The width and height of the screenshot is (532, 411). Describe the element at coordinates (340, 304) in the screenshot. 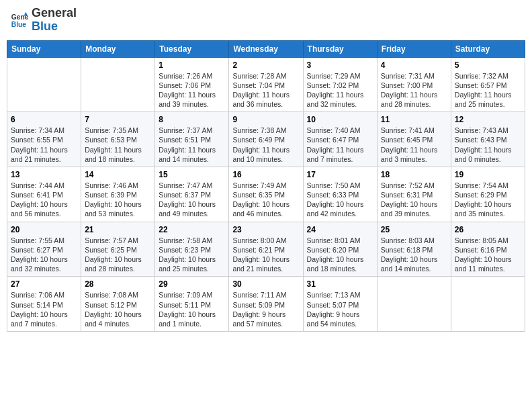

I see `calendar-cell: 31Sunrise: 7:13 AMSunset: 5:07 PMDayligh…` at that location.